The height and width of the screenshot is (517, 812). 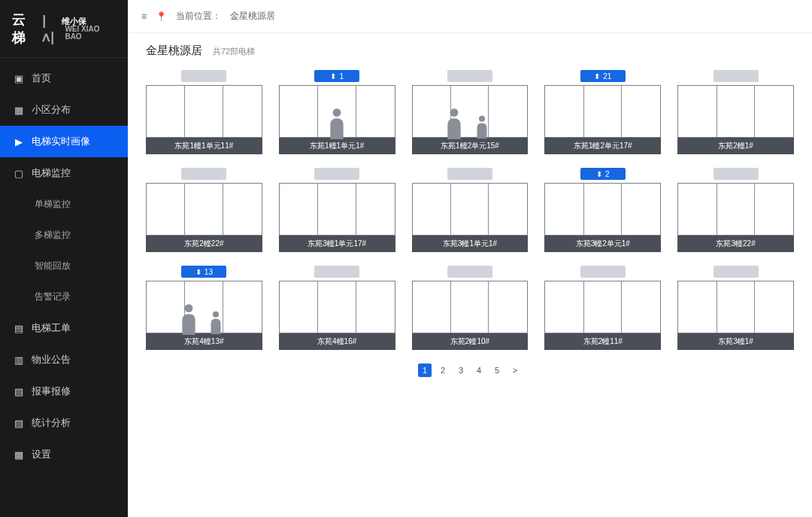 I want to click on elevator-card: 东苑3幢22#, so click(x=735, y=210).